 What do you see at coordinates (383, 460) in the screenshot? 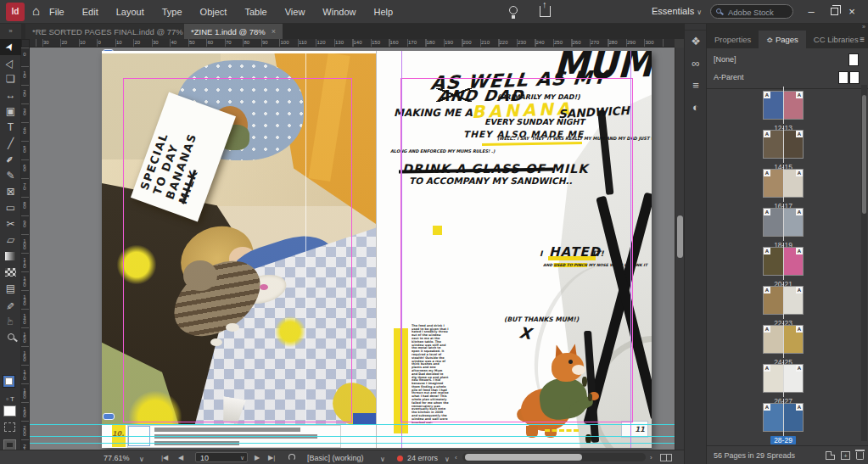
I see `preset-chevron-icon: ∨` at bounding box center [383, 460].